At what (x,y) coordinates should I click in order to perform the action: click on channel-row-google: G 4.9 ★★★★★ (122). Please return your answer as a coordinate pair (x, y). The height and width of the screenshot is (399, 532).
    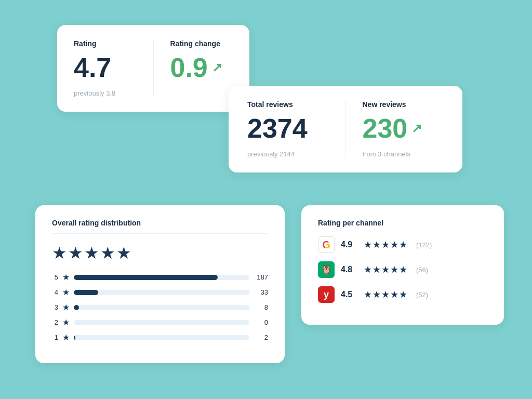
    Looking at the image, I should click on (403, 245).